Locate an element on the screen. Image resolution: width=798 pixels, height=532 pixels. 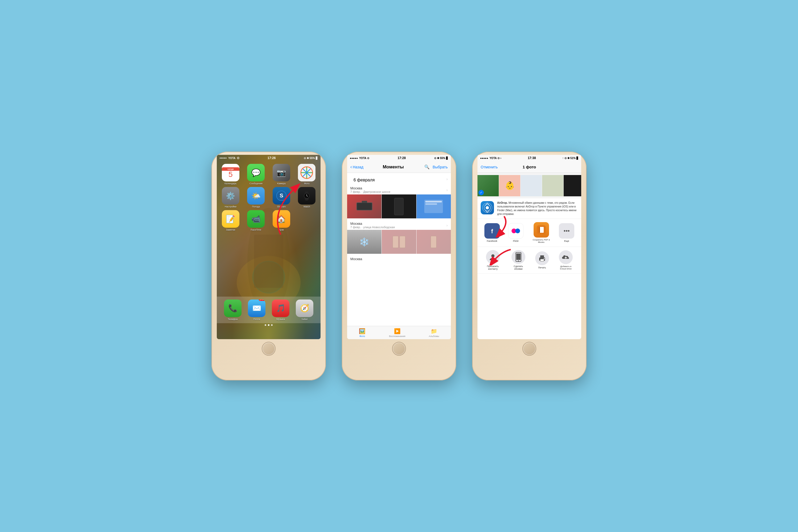
dock-mail: ✉️ 25 340 Почта is located at coordinates (256, 310).